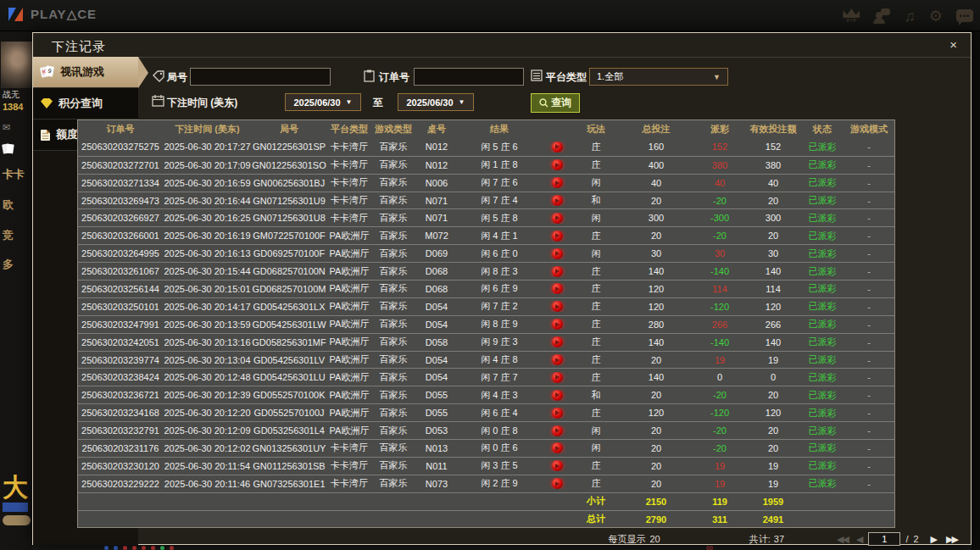 This screenshot has height=550, width=980. I want to click on order-number: 250630203231176, so click(120, 448).